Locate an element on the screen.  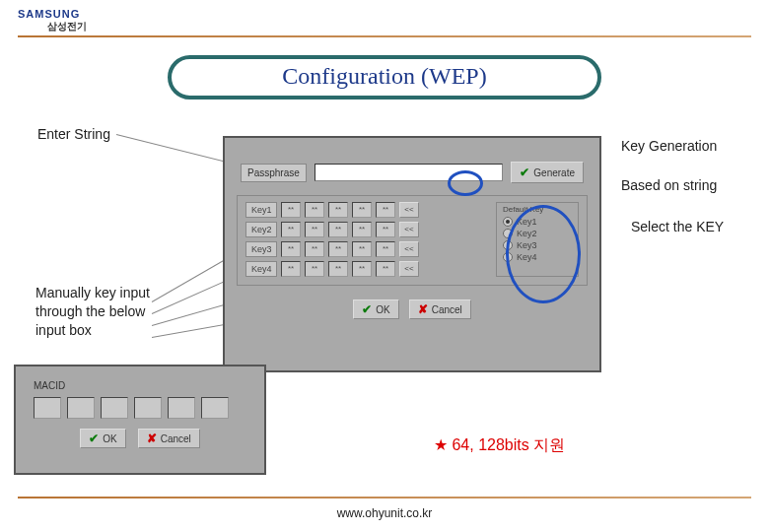
annotation-based-on-string: Based on string is located at coordinates (668, 185).